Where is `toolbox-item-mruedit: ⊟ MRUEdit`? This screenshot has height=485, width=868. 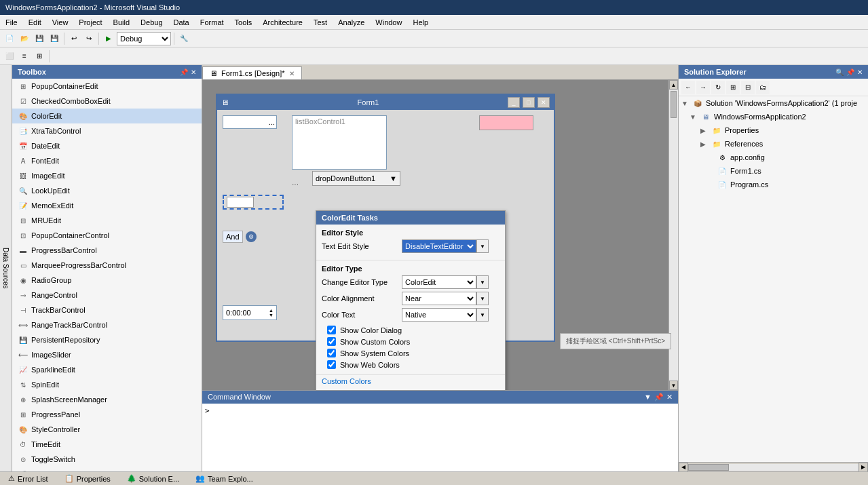 toolbox-item-mruedit: ⊟ MRUEdit is located at coordinates (107, 220).